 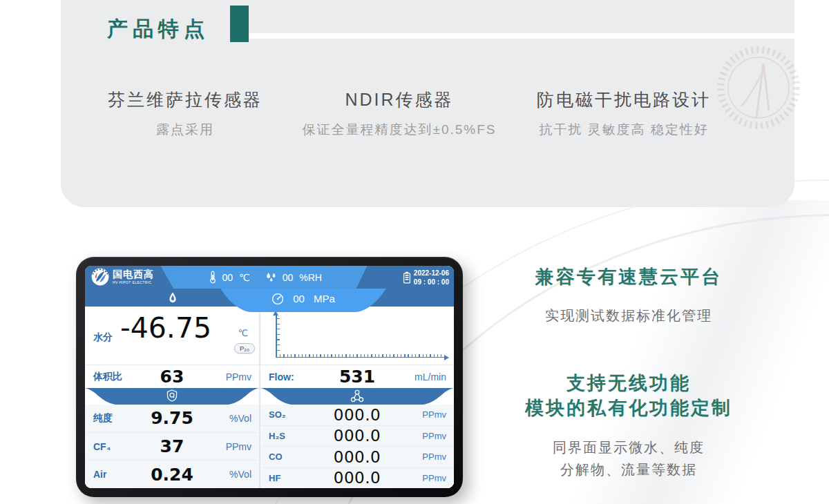 What do you see at coordinates (265, 278) in the screenshot?
I see `env-readouts: 00 ℃ 00 %RH` at bounding box center [265, 278].